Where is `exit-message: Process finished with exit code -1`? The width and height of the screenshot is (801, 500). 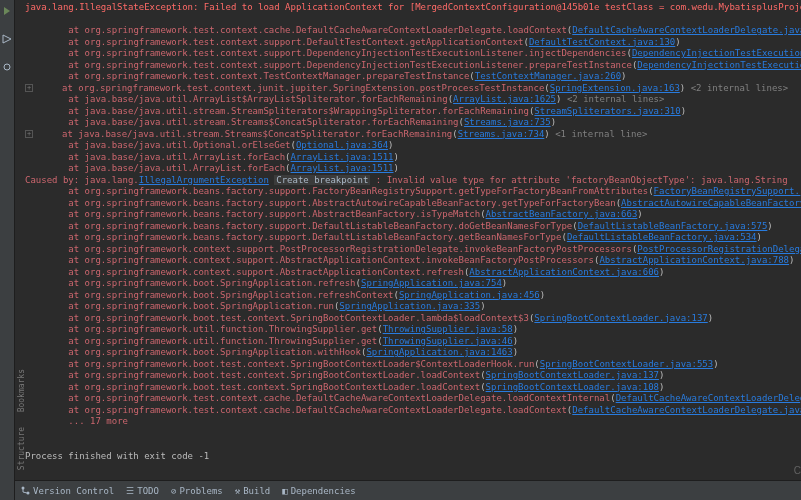
exit-message: Process finished with exit code -1 is located at coordinates (413, 457).